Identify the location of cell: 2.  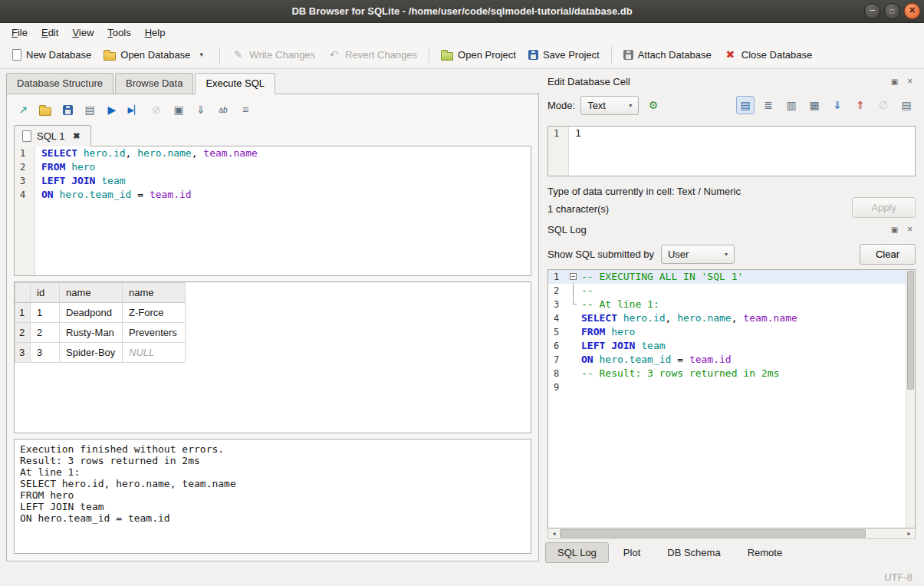
(45, 333).